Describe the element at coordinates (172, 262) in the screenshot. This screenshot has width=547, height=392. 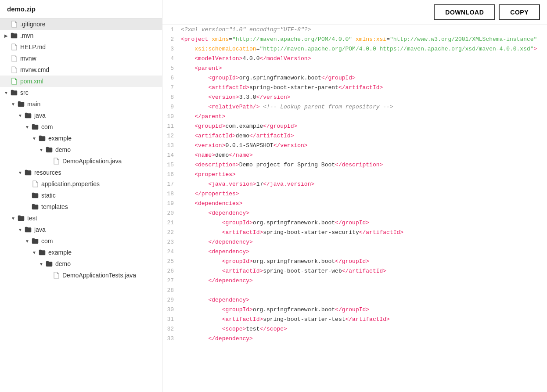
I see `line-number: 25` at that location.